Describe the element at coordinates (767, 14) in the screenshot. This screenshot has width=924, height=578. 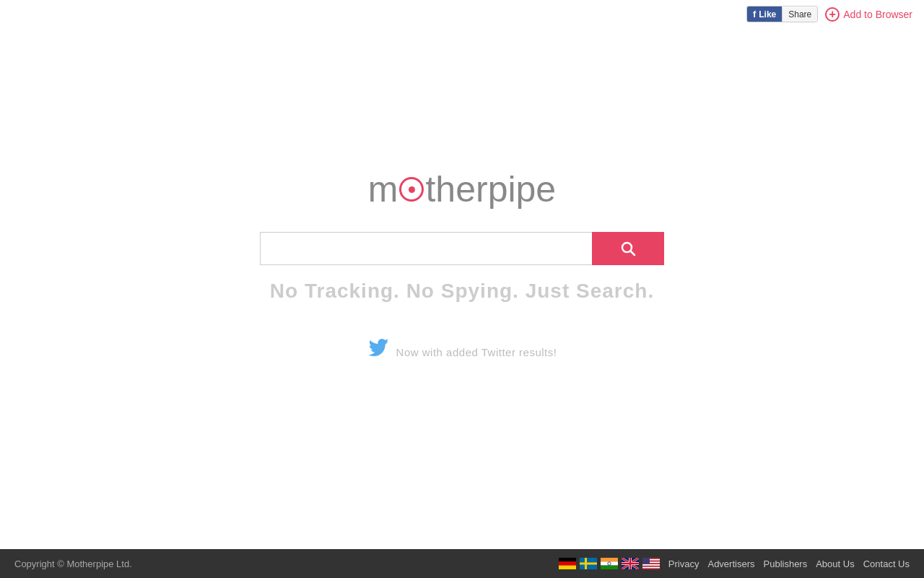
I see `fb-like-label: Like` at that location.